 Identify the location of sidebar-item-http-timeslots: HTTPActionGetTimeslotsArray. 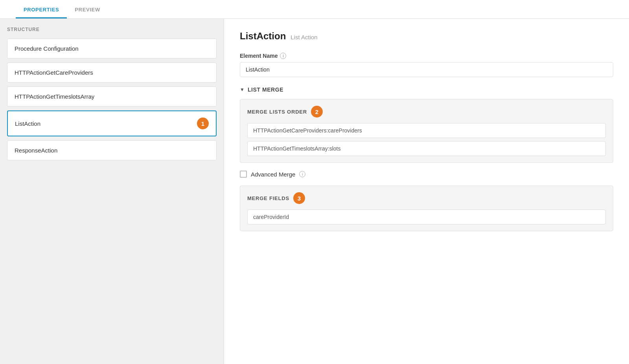
(112, 97).